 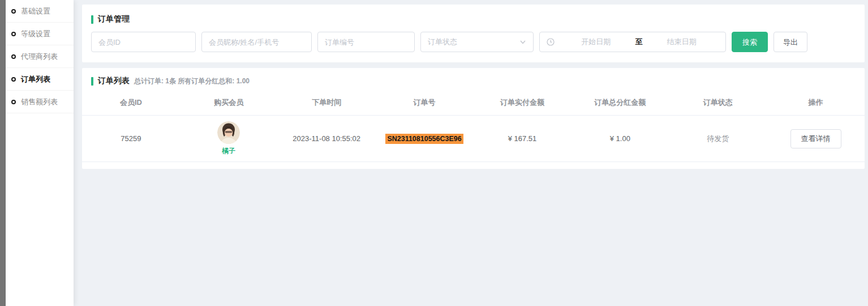 What do you see at coordinates (229, 133) in the screenshot?
I see `avatar` at bounding box center [229, 133].